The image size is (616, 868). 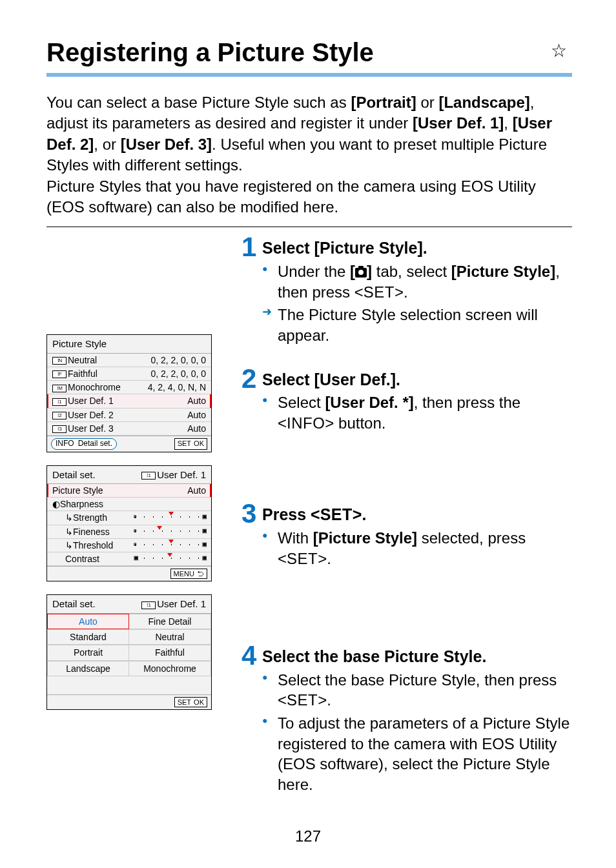 What do you see at coordinates (407, 401) in the screenshot?
I see `step-2: 2 Select [User Def.]. Select [User Def. …` at bounding box center [407, 401].